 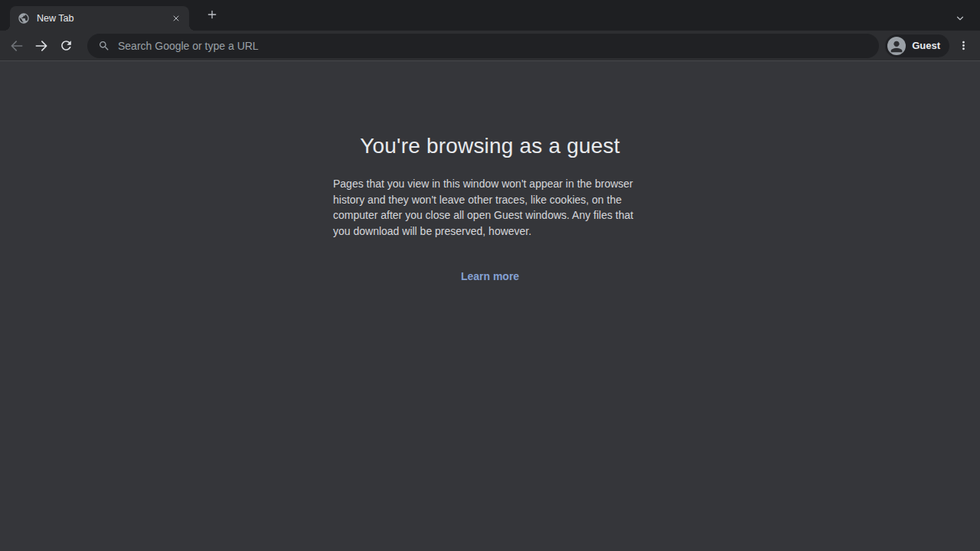 What do you see at coordinates (926, 46) in the screenshot?
I see `profile-label: Guest` at bounding box center [926, 46].